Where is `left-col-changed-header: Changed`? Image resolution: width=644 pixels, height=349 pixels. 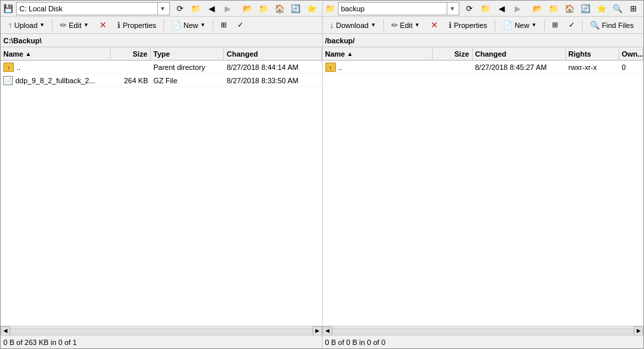 left-col-changed-header: Changed is located at coordinates (273, 53).